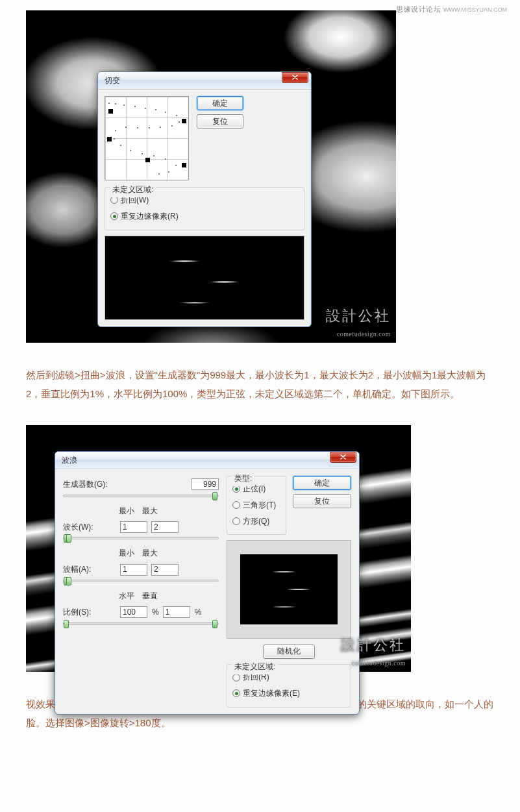 The width and height of the screenshot is (520, 812). Describe the element at coordinates (141, 624) in the screenshot. I see `scale-slider` at that location.